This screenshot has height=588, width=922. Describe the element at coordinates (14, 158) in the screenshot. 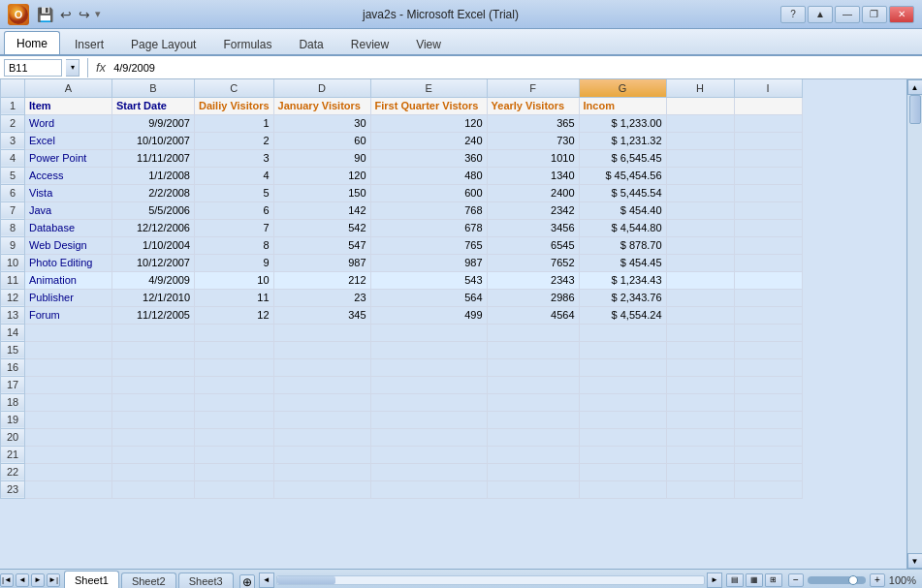

I see `row-header-4: 4` at that location.